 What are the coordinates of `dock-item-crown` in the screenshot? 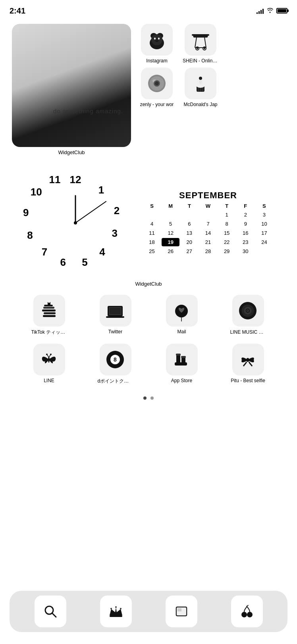 It's located at (116, 611).